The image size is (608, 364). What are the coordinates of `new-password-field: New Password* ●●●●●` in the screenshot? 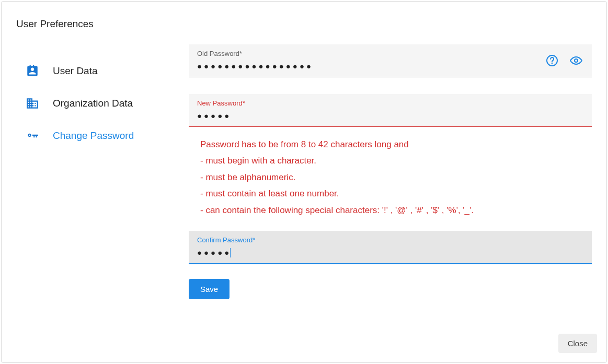 It's located at (390, 111).